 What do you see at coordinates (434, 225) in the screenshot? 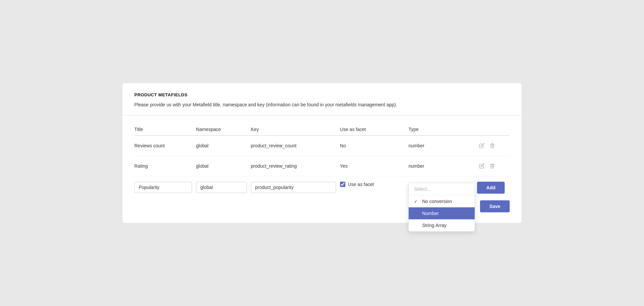
I see `option-string-array-label: String Array` at bounding box center [434, 225].